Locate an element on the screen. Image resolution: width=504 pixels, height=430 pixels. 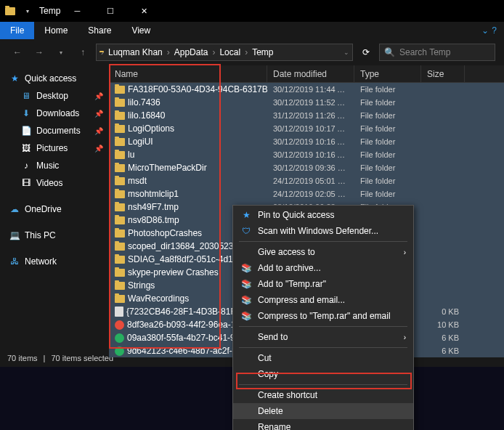
sidebar-desktop: 🖥Desktop📌 is located at coordinates (54, 96).